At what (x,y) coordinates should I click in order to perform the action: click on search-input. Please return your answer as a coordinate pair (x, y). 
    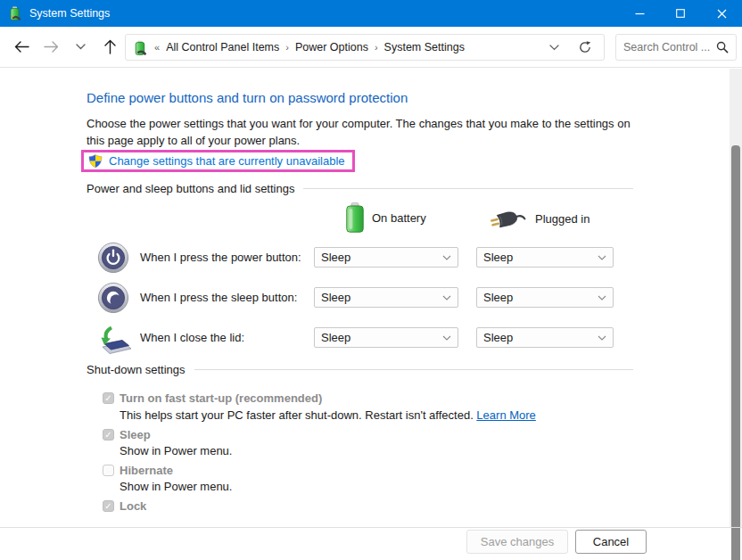
    Looking at the image, I should click on (670, 47).